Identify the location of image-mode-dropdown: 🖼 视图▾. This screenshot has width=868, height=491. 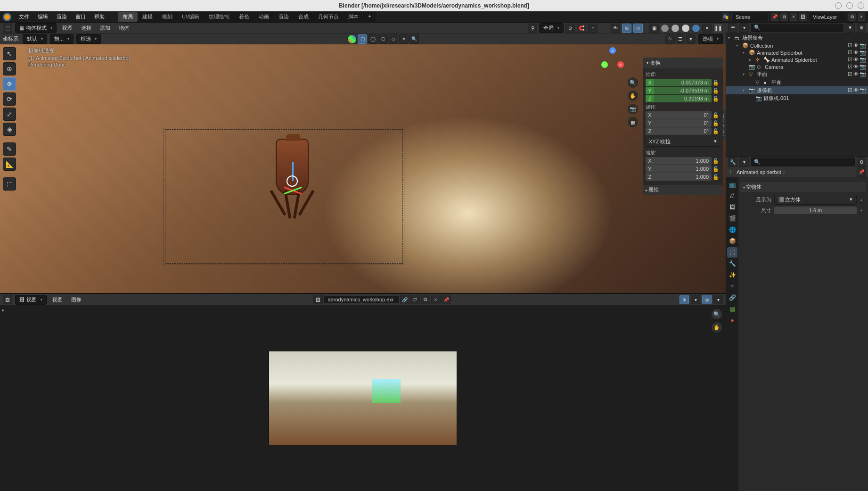
(31, 300).